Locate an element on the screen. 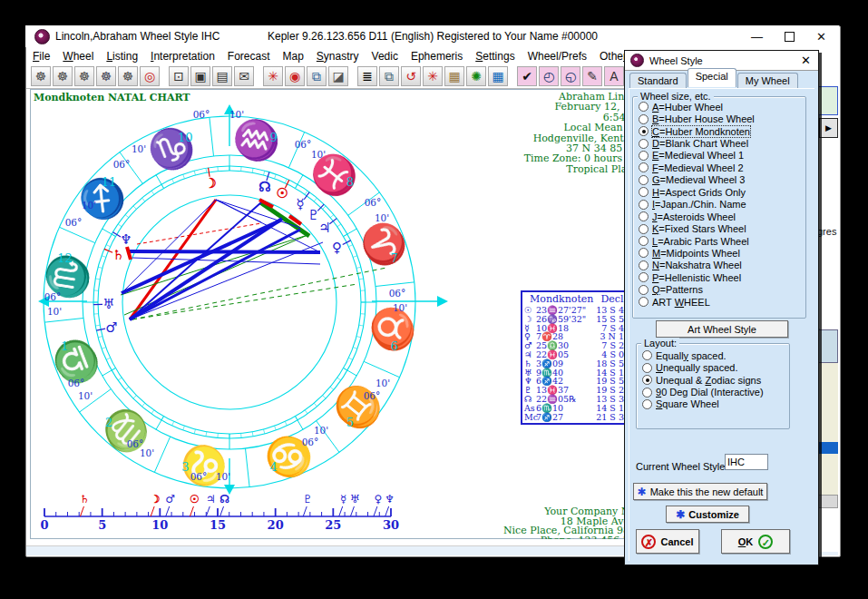 This screenshot has height=599, width=868. radio-wheel-size-3: D=Blank Chart Wheel is located at coordinates (719, 143).